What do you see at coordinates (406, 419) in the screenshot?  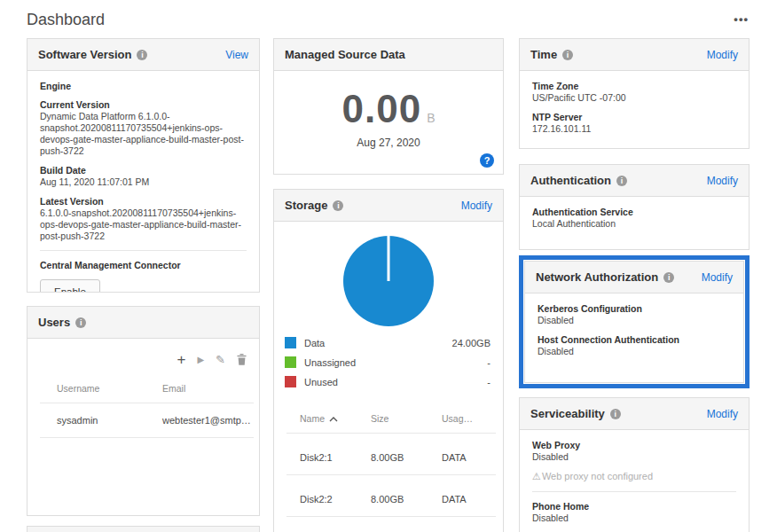 I see `size-column-header: Size` at bounding box center [406, 419].